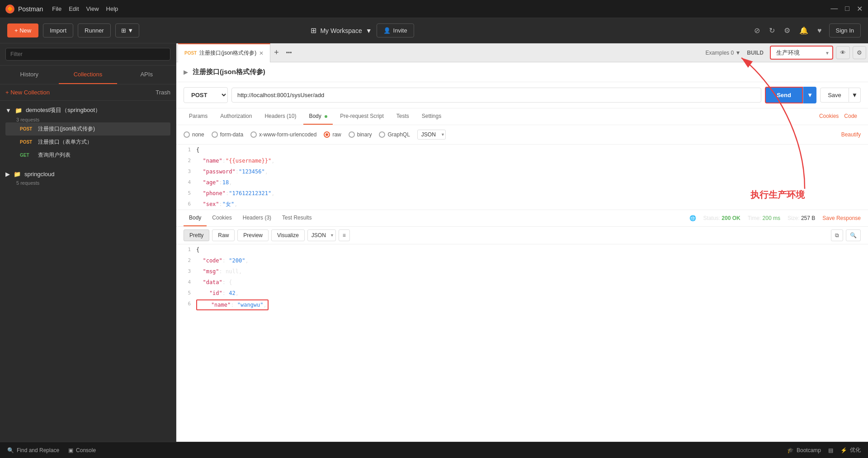  Describe the element at coordinates (842, 218) in the screenshot. I see `save-response-button: Save Response` at that location.